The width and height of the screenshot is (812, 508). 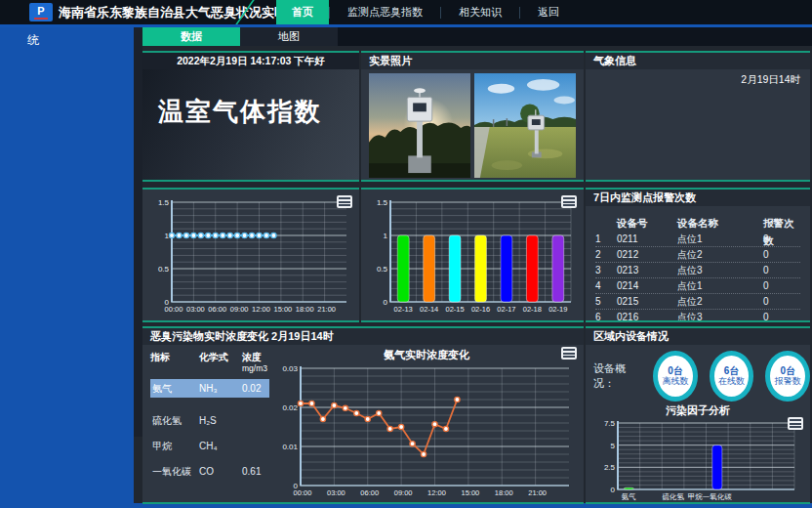 What do you see at coordinates (290, 447) in the screenshot?
I see `svg-text: 0.01` at bounding box center [290, 447].